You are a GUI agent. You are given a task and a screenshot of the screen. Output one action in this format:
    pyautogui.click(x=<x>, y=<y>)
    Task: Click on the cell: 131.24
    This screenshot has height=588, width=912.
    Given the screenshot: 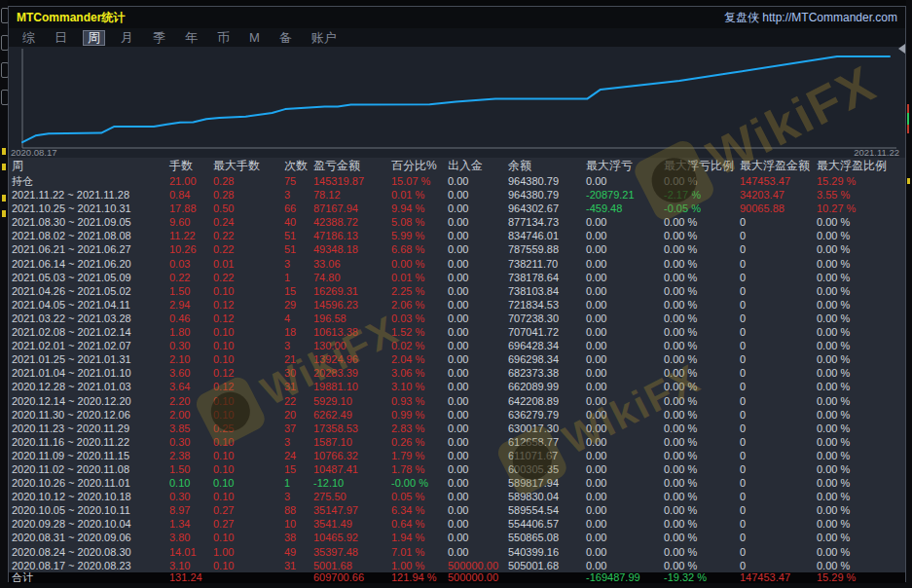 What is the action you would take?
    pyautogui.click(x=191, y=578)
    